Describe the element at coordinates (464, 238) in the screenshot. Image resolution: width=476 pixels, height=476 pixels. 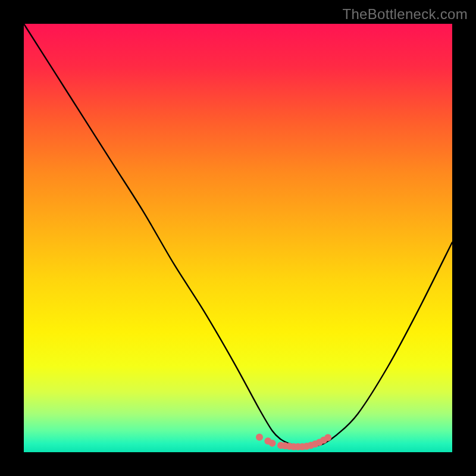
I see `chart-frame-right` at that location.